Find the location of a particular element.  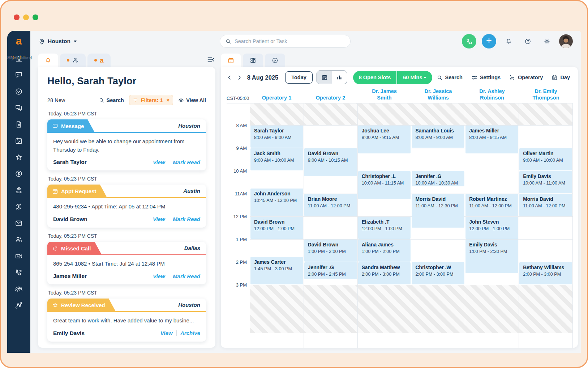

sidebar-item-hand-dollar is located at coordinates (19, 190).